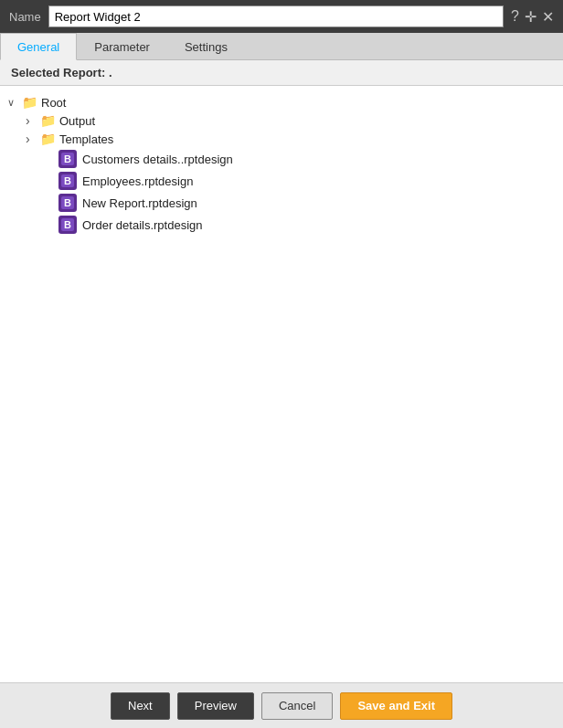  I want to click on selected-report-bar: Selected Report: ., so click(282, 73).